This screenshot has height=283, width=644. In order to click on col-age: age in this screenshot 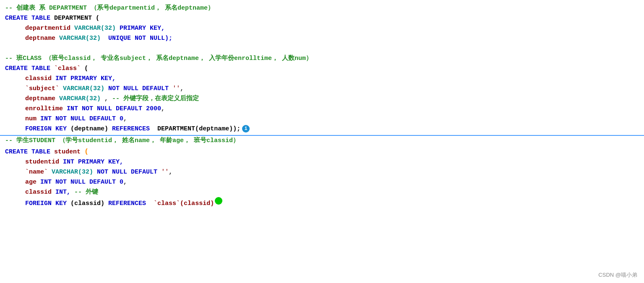, I will do `click(31, 182)`.